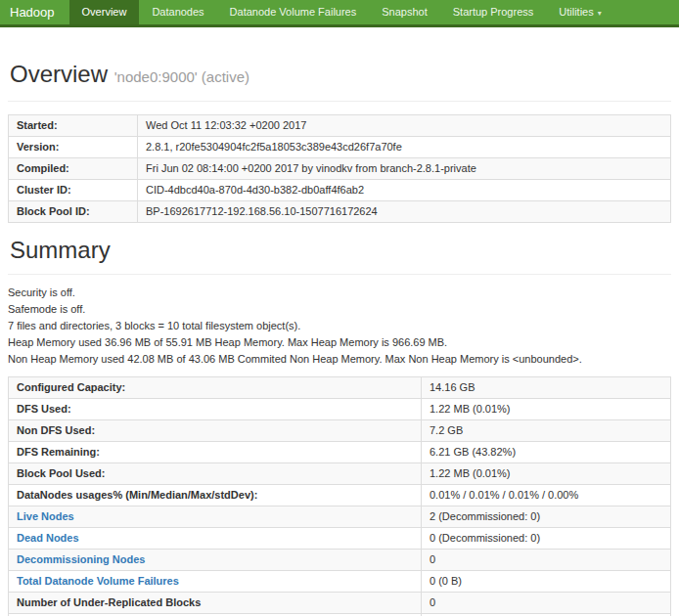  I want to click on row-non-dfs-used-value: 7.2 GB, so click(546, 431).